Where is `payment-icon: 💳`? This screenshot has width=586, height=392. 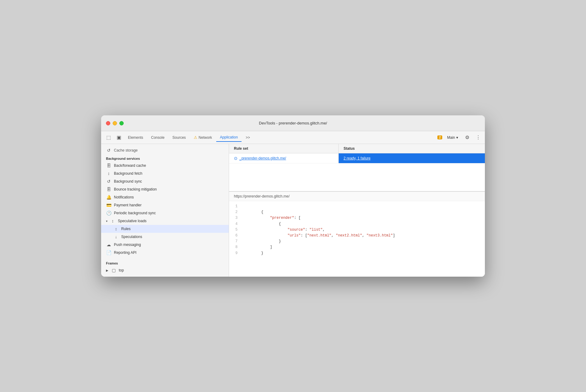
payment-icon: 💳 is located at coordinates (109, 205).